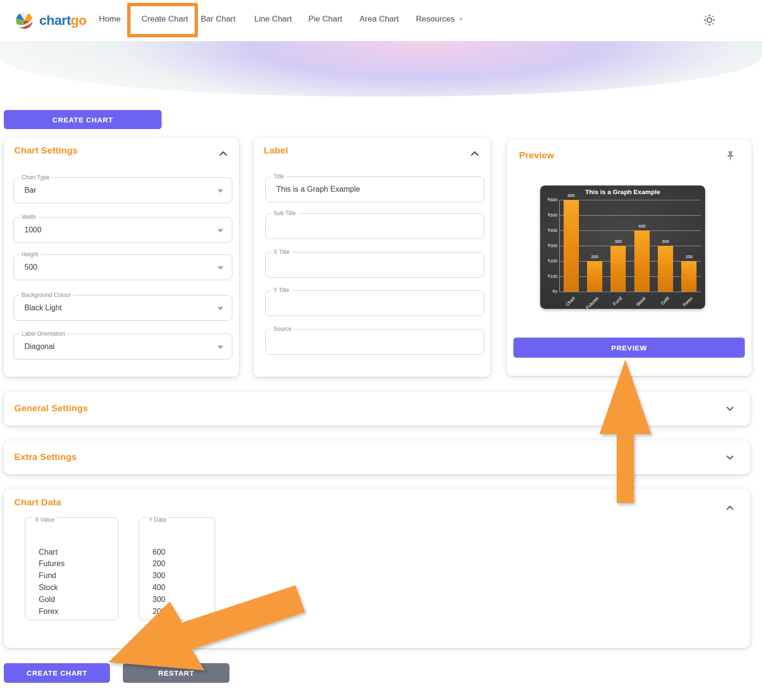  What do you see at coordinates (634, 302) in the screenshot?
I see `preview-x-tick-label: Stock` at bounding box center [634, 302].